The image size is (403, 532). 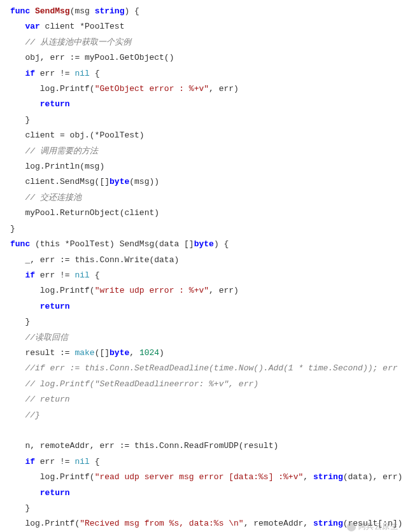 What do you see at coordinates (144, 445) in the screenshot?
I see `code-token: n, remoteAddr, err := this.Conn.ReadFrom…` at bounding box center [144, 445].